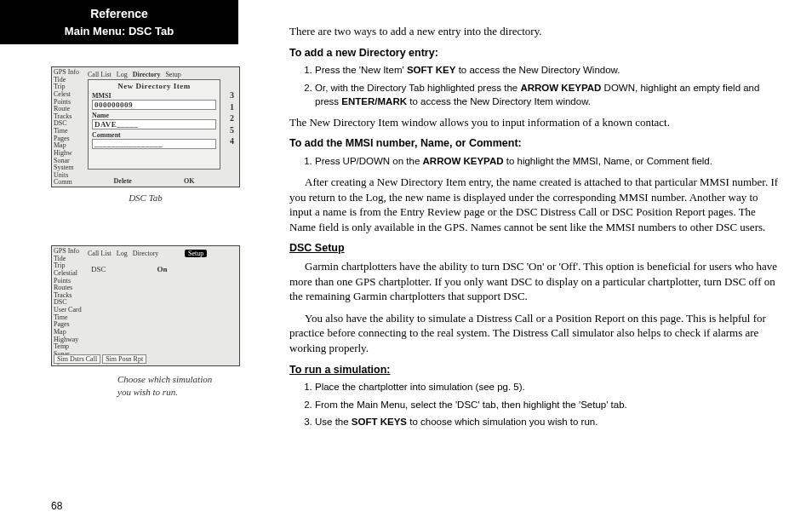 The image size is (812, 529). I want to click on sidebar-item: Celest, so click(69, 95).